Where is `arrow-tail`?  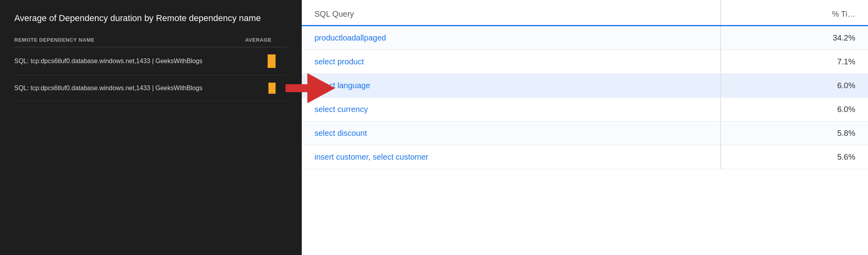 arrow-tail is located at coordinates (296, 88).